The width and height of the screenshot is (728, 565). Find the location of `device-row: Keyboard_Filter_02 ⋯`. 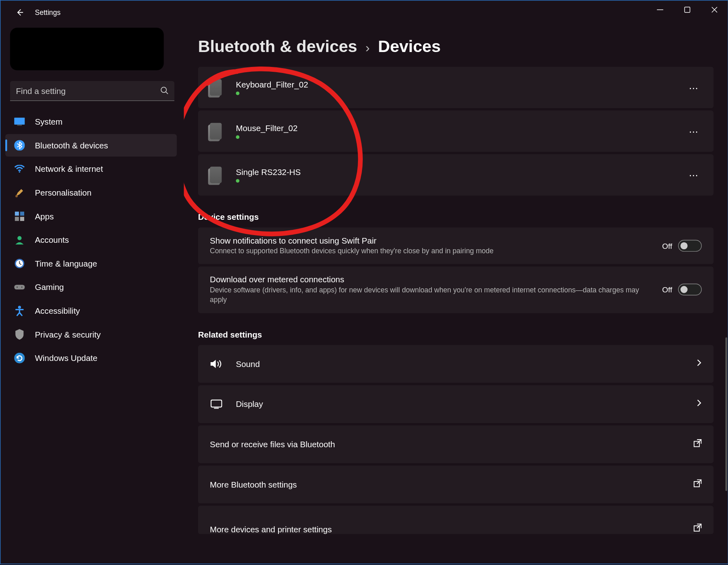

device-row: Keyboard_Filter_02 ⋯ is located at coordinates (456, 88).